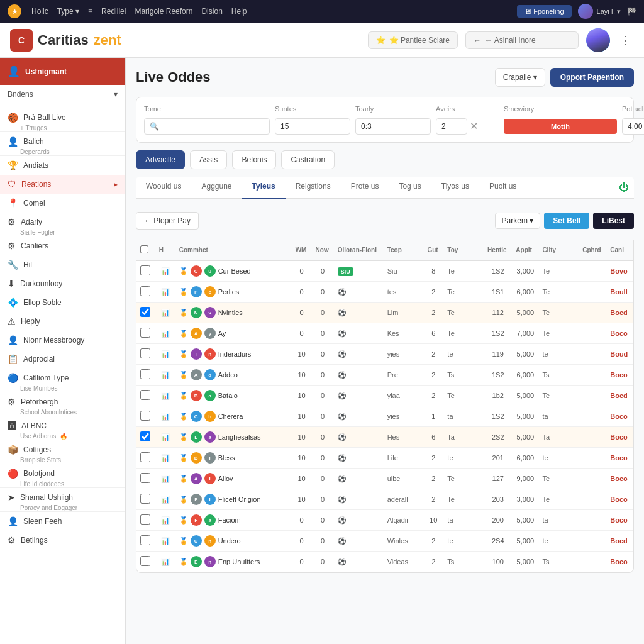  What do you see at coordinates (614, 221) in the screenshot?
I see `libest-button: LiBest` at bounding box center [614, 221].